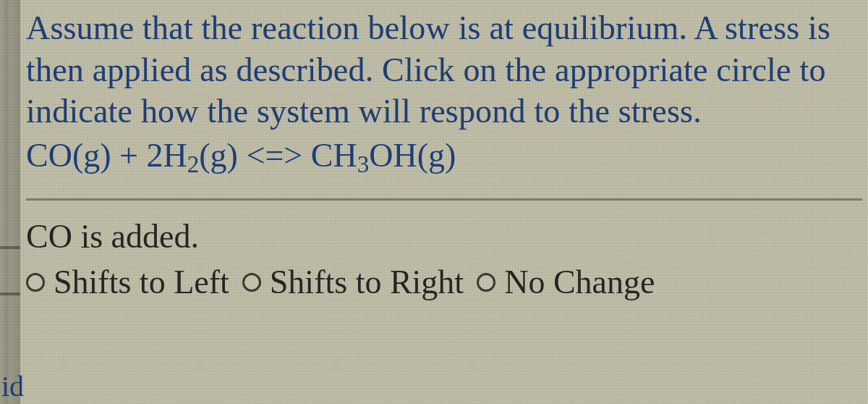  I want to click on equilibrium-arrow: <=>, so click(275, 155).